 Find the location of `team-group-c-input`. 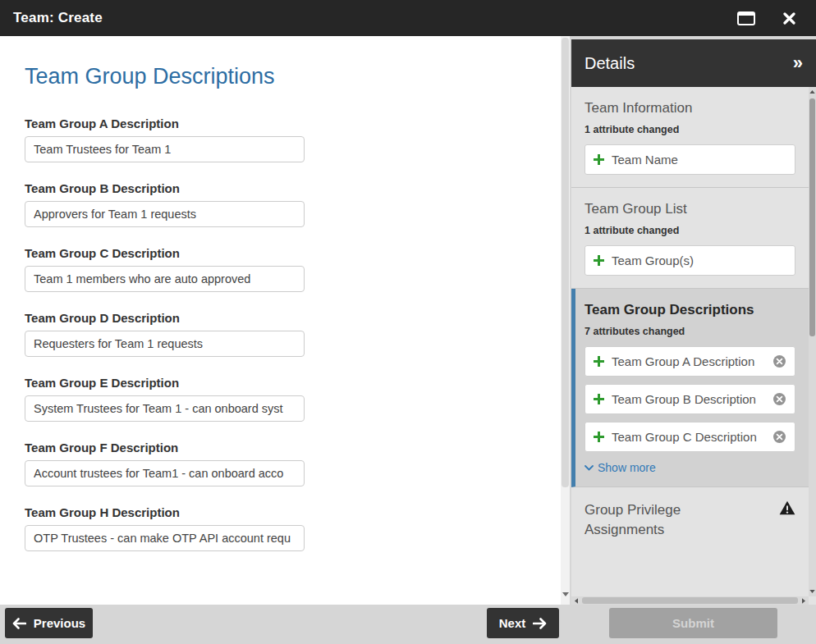

team-group-c-input is located at coordinates (164, 279).